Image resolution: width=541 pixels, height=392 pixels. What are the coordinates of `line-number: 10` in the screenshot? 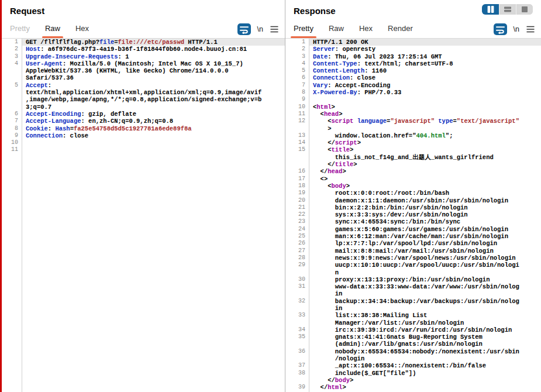 It's located at (297, 107).